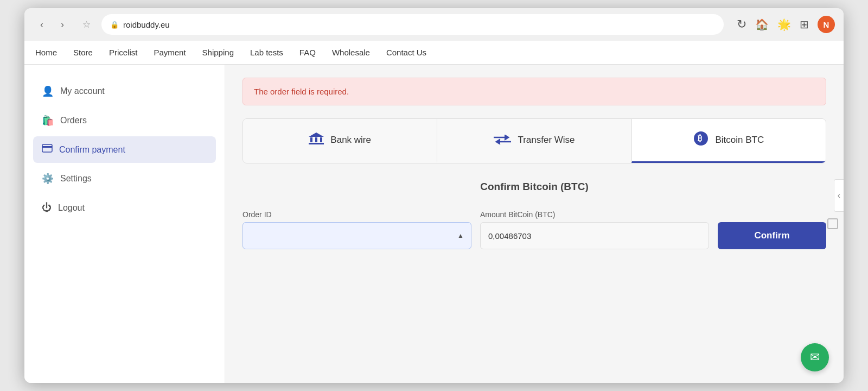 The height and width of the screenshot is (391, 868). What do you see at coordinates (826, 24) in the screenshot?
I see `notification-badge: N` at bounding box center [826, 24].